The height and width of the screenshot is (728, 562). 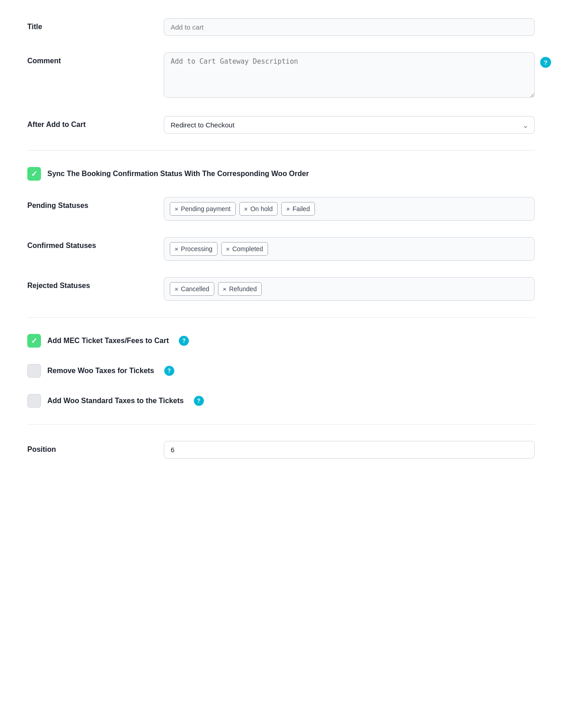 I want to click on tag-processing: × Processing, so click(x=194, y=249).